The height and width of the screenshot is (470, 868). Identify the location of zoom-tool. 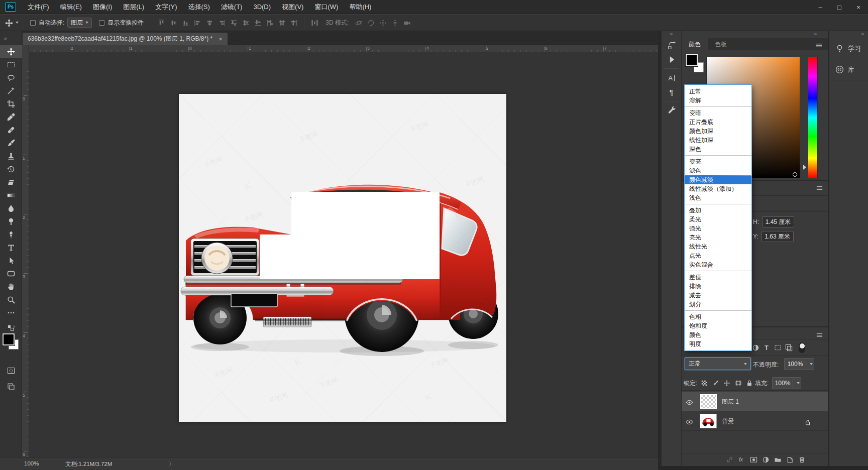
(11, 300).